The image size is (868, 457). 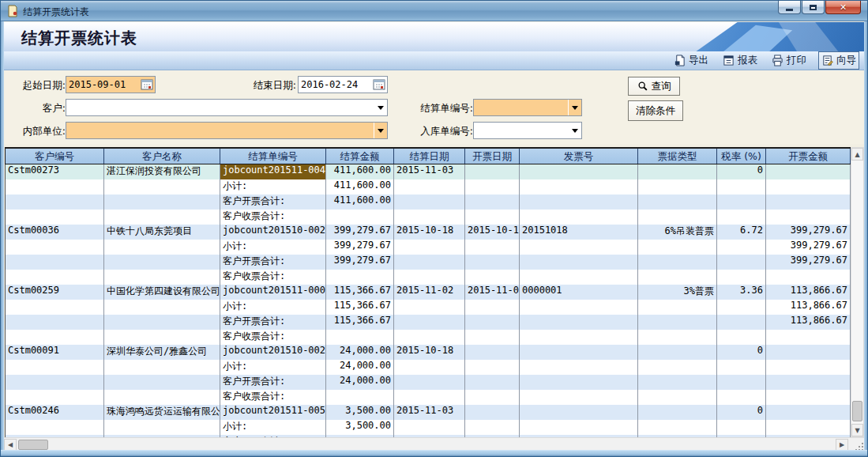 What do you see at coordinates (844, 8) in the screenshot?
I see `close-button: ✕` at bounding box center [844, 8].